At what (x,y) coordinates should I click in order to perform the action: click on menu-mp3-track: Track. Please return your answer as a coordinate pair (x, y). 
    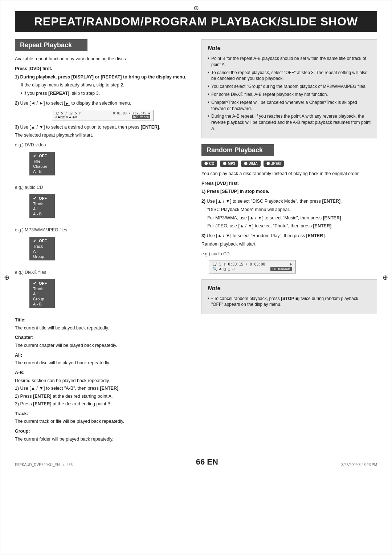
    Looking at the image, I should click on (42, 246).